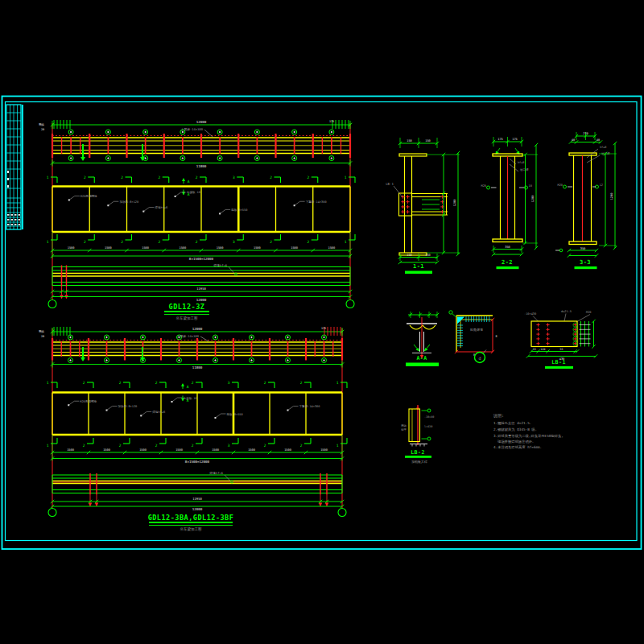  I want to click on group2-title: GDL12-3BA,GDL12-3BF, so click(192, 518).